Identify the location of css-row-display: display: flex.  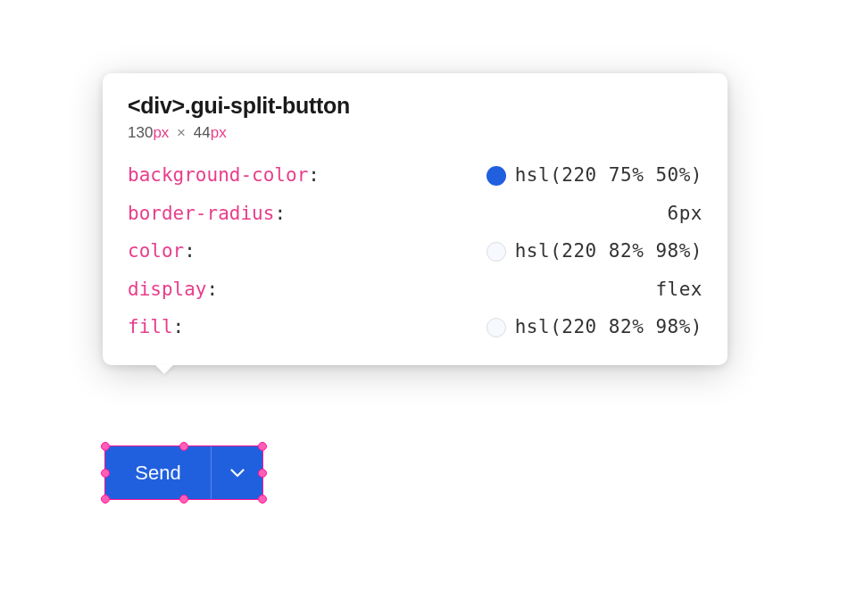
(415, 290).